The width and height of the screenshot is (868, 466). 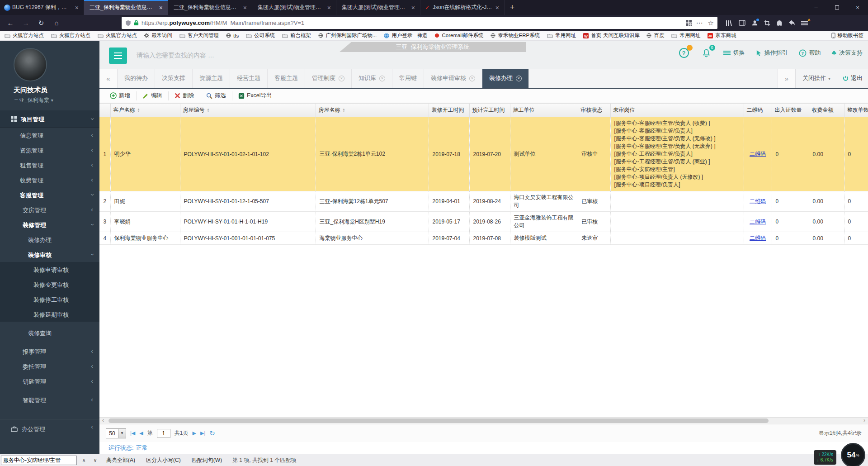 I want to click on notification-bell: 0, so click(x=707, y=53).